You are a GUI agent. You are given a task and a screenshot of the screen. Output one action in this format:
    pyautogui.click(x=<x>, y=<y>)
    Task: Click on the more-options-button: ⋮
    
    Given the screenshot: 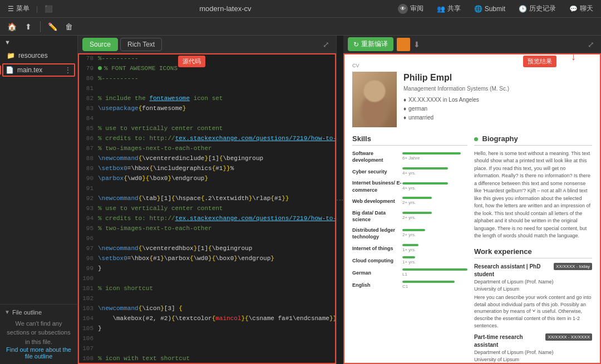 What is the action you would take?
    pyautogui.click(x=68, y=70)
    